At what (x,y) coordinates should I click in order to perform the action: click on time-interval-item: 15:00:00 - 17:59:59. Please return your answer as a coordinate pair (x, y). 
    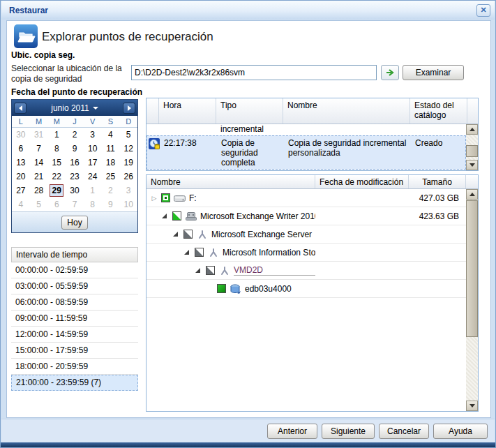
    Looking at the image, I should click on (75, 350).